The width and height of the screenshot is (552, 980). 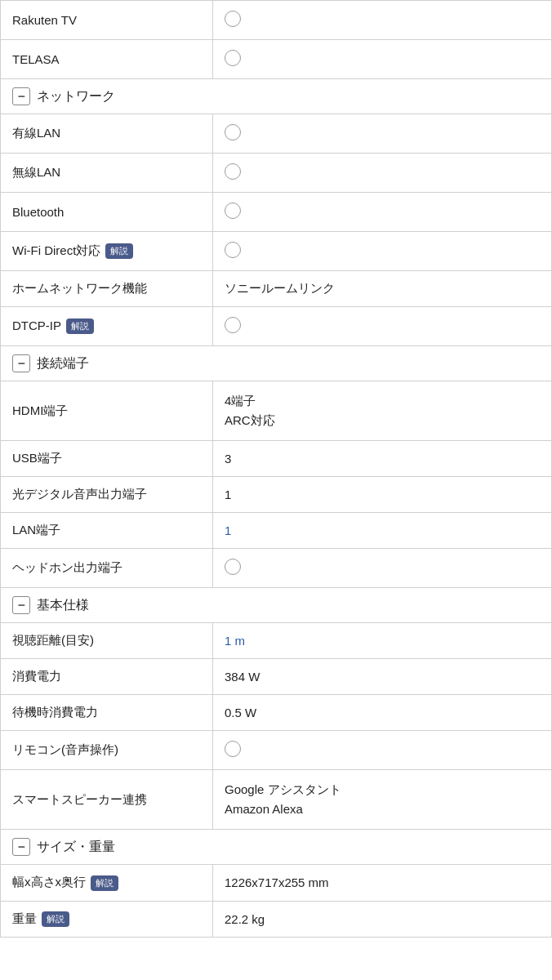 I want to click on row-label-0: Rakuten TV, so click(x=107, y=20).